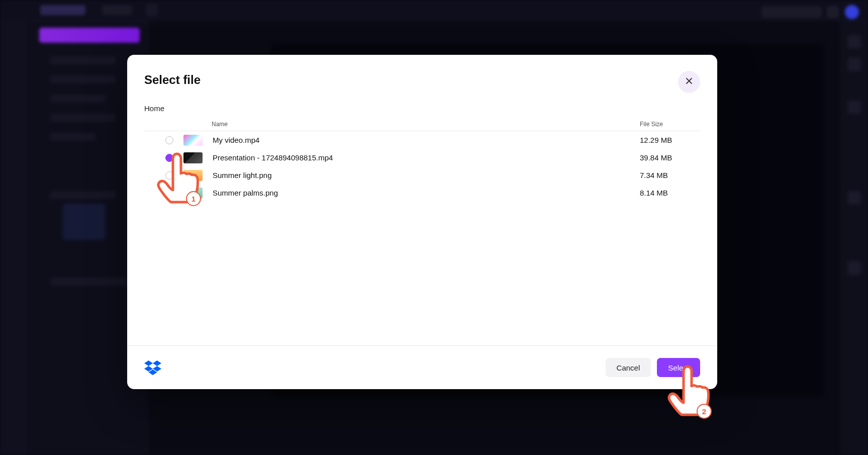 This screenshot has height=455, width=868. Describe the element at coordinates (421, 175) in the screenshot. I see `file-name: Summer light.png` at that location.